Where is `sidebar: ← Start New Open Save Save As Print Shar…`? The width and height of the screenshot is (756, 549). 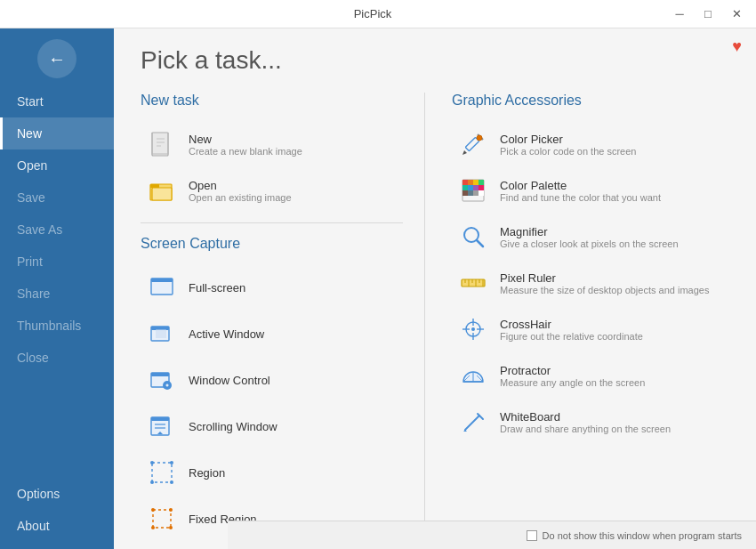 sidebar: ← Start New Open Save Save As Print Shar… is located at coordinates (57, 288).